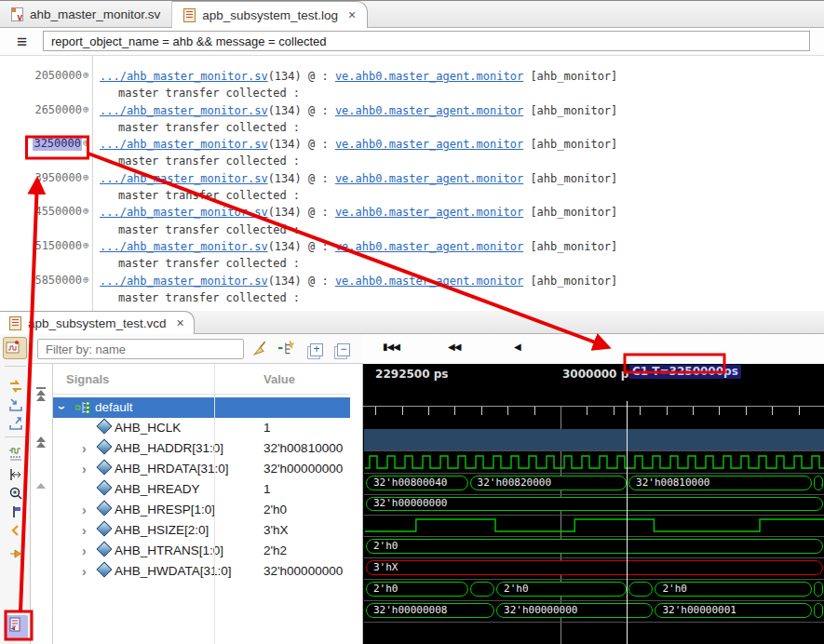 Image resolution: width=824 pixels, height=644 pixels. What do you see at coordinates (202, 428) in the screenshot?
I see `signal-row-ahb-hclk: AHB_HCLK1` at bounding box center [202, 428].